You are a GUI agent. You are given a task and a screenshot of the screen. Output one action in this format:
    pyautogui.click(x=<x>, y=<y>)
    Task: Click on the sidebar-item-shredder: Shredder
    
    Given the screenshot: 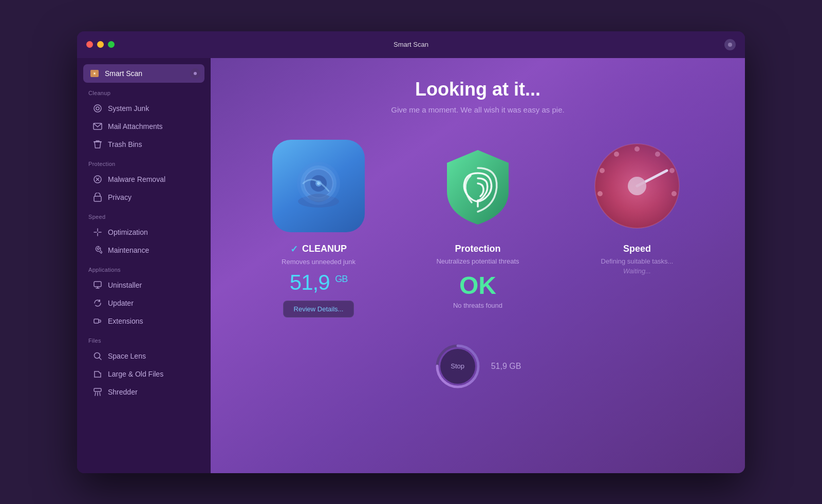 What is the action you would take?
    pyautogui.click(x=144, y=392)
    